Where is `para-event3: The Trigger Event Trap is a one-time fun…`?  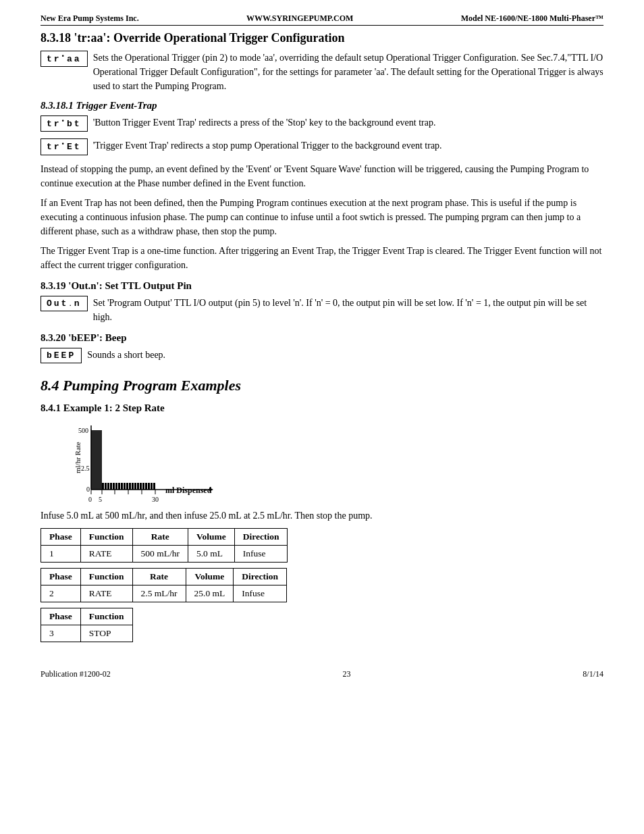 para-event3: The Trigger Event Trap is a one-time fun… is located at coordinates (322, 258).